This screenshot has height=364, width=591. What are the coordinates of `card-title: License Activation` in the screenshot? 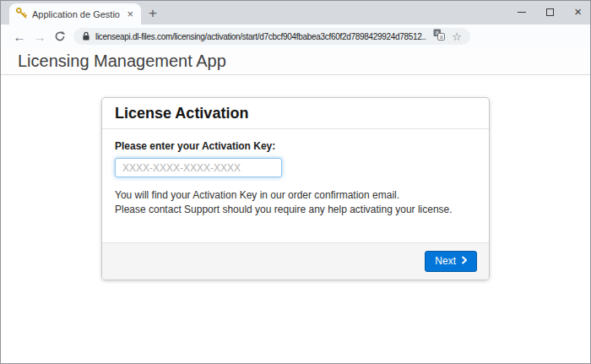 It's located at (182, 113).